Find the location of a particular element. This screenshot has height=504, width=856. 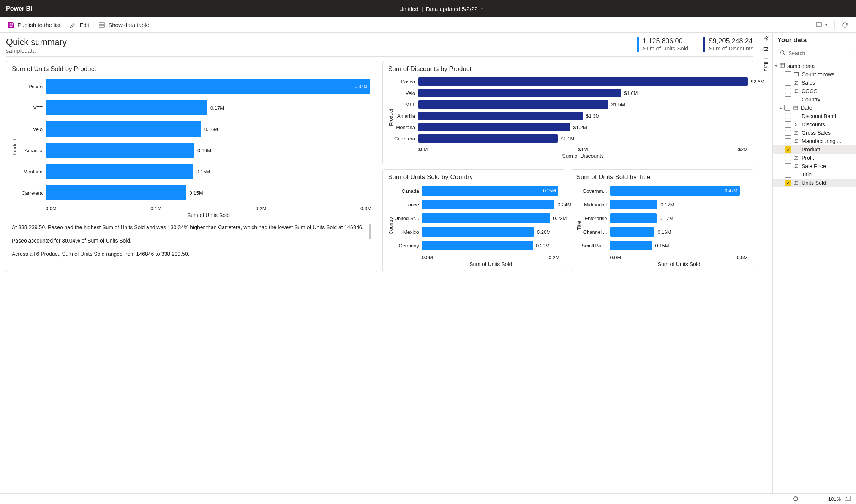

data-label: 0.20M is located at coordinates (542, 232).